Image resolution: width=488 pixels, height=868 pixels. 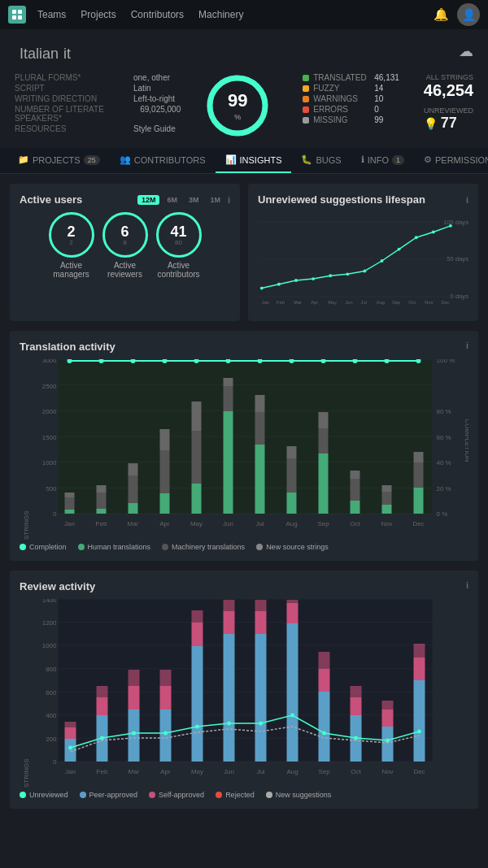 What do you see at coordinates (158, 15) in the screenshot?
I see `nav-contributors: Contributors` at bounding box center [158, 15].